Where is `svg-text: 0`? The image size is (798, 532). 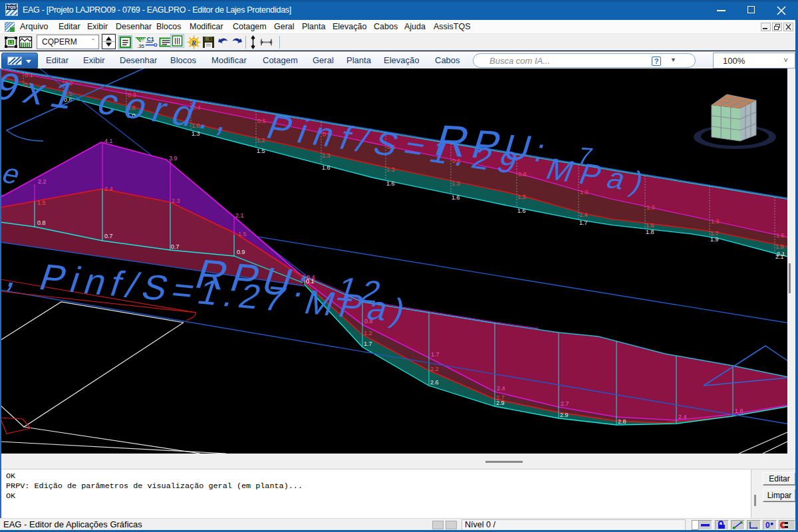
svg-text: 0 is located at coordinates (767, 525).